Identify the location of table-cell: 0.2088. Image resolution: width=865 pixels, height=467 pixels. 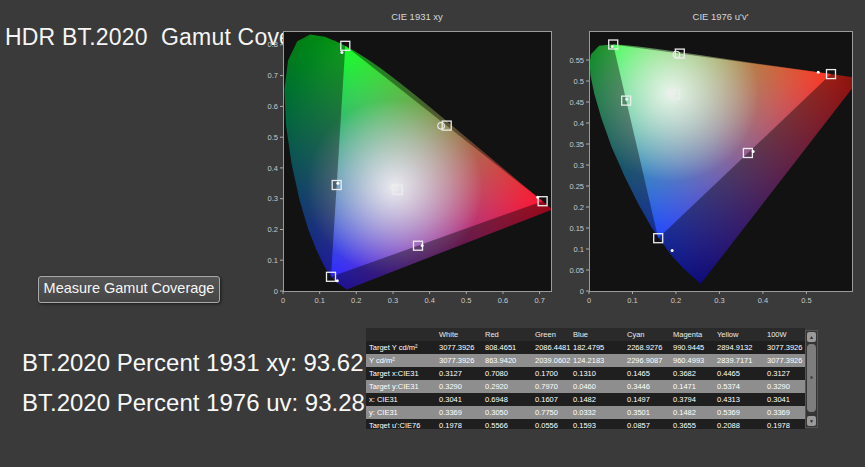
(739, 424).